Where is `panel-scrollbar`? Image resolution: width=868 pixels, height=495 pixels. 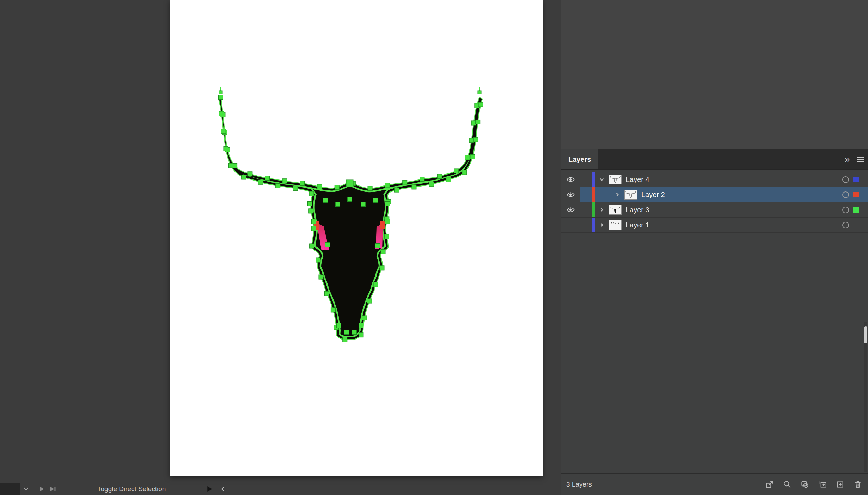
panel-scrollbar is located at coordinates (866, 397).